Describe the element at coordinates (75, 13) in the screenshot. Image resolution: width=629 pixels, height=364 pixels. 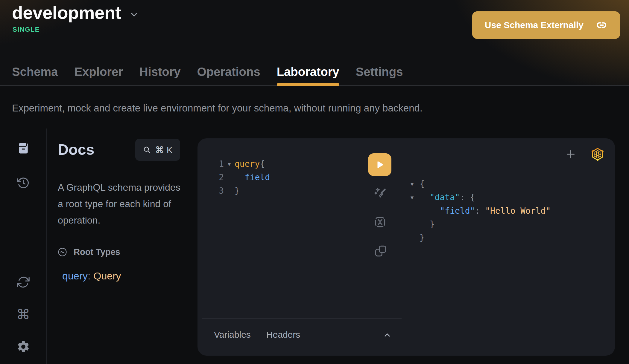
I see `project-switcher: development` at that location.